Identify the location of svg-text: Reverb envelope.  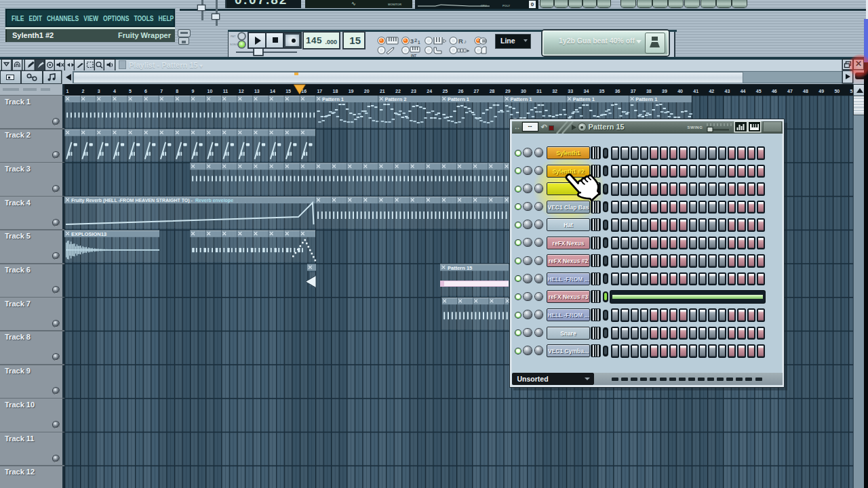
(214, 201).